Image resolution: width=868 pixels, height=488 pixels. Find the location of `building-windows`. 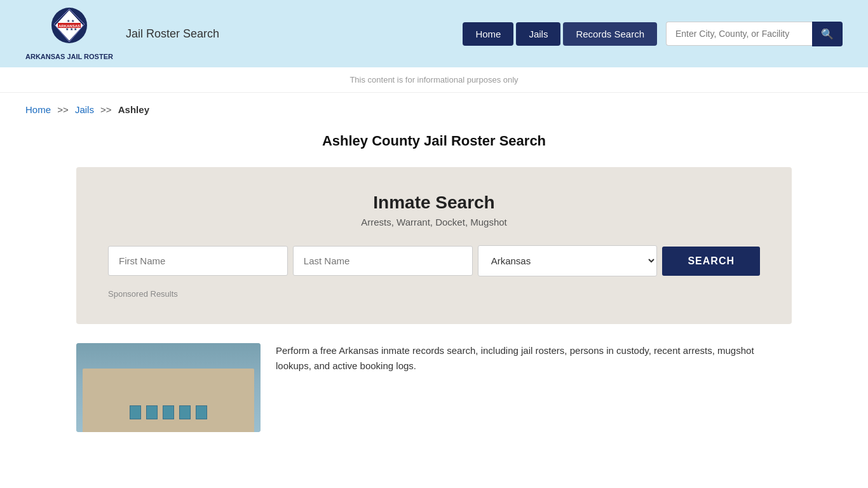

building-windows is located at coordinates (168, 412).